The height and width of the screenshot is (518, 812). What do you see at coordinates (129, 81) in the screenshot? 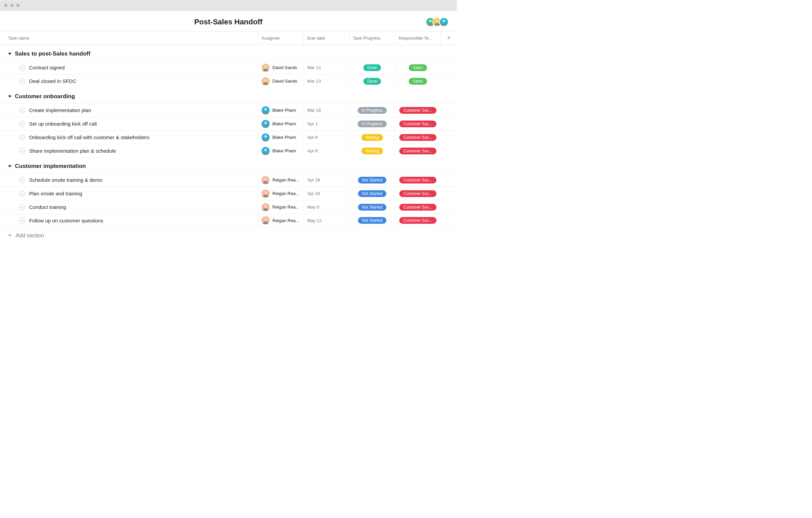
I see `task-name-cell: Deal closed in SFDC` at bounding box center [129, 81].